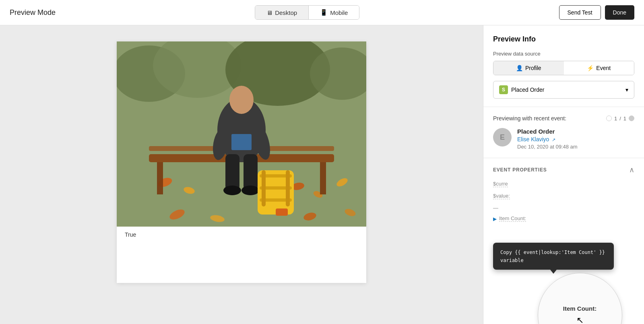  Describe the element at coordinates (513, 219) in the screenshot. I see `prop-key-item-count: Item Count:` at that location.